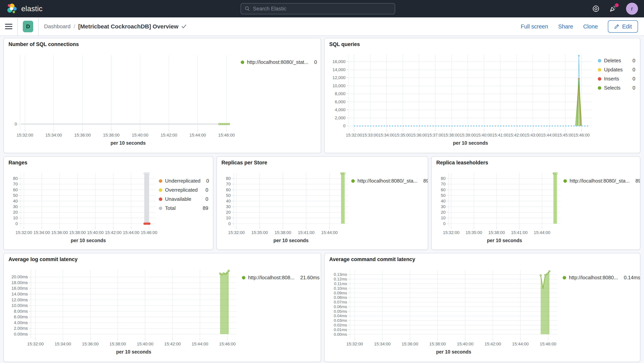  I want to click on legend-item: http://localhost:808...21.60ms, so click(279, 278).